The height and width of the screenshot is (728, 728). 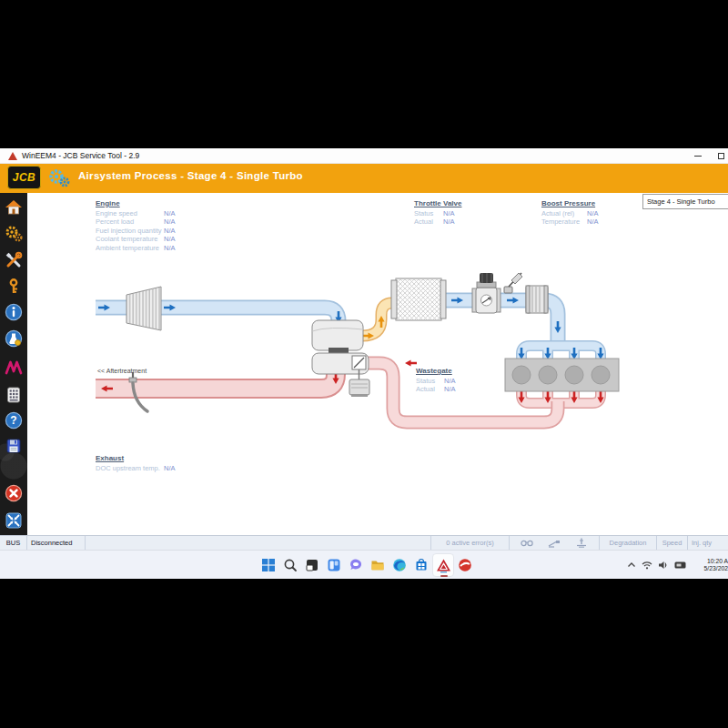 What do you see at coordinates (290, 565) in the screenshot?
I see `search-icon` at bounding box center [290, 565].